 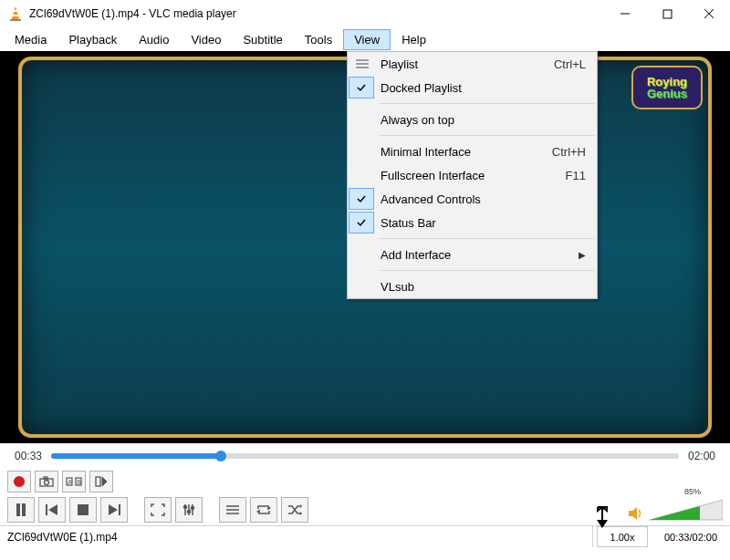 I want to click on menu-item-playlist: Playlist Ctrl+L, so click(x=473, y=64).